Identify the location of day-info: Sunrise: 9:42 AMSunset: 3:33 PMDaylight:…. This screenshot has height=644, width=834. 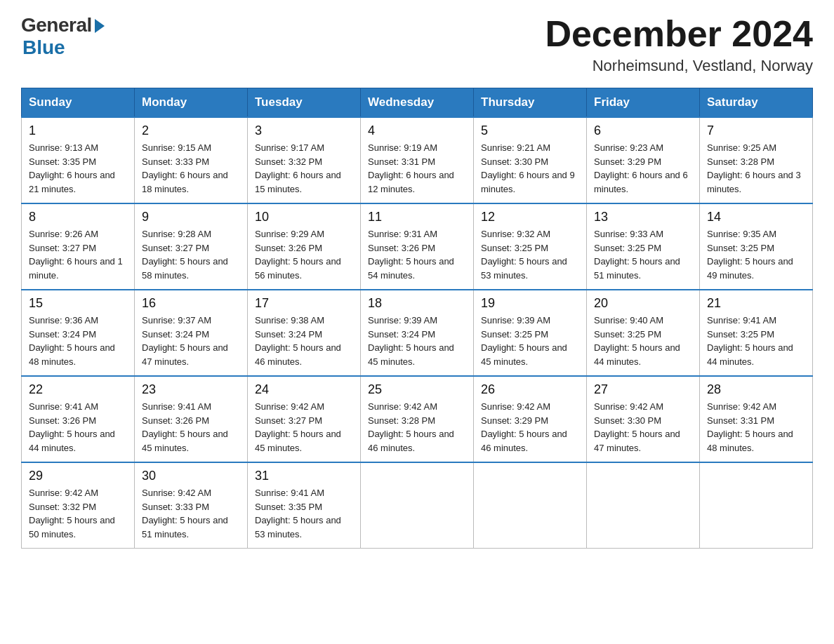
(191, 514).